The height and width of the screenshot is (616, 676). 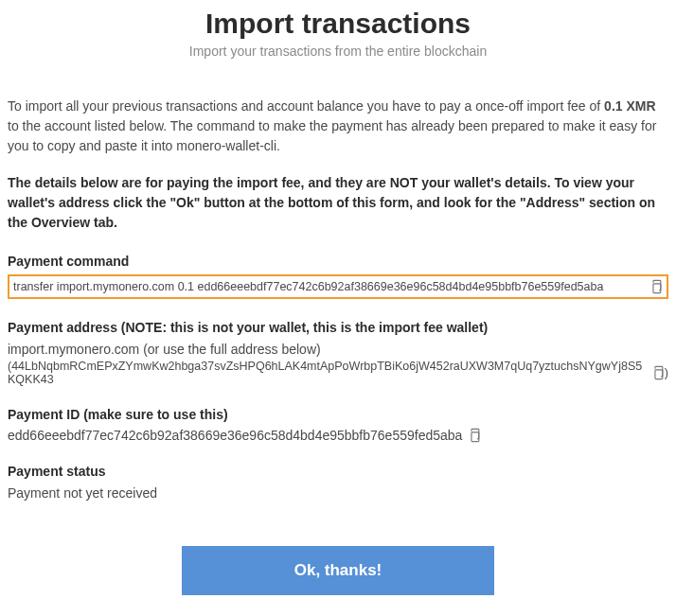 I want to click on intro-part1: To import all your previous transactions…, so click(x=306, y=106).